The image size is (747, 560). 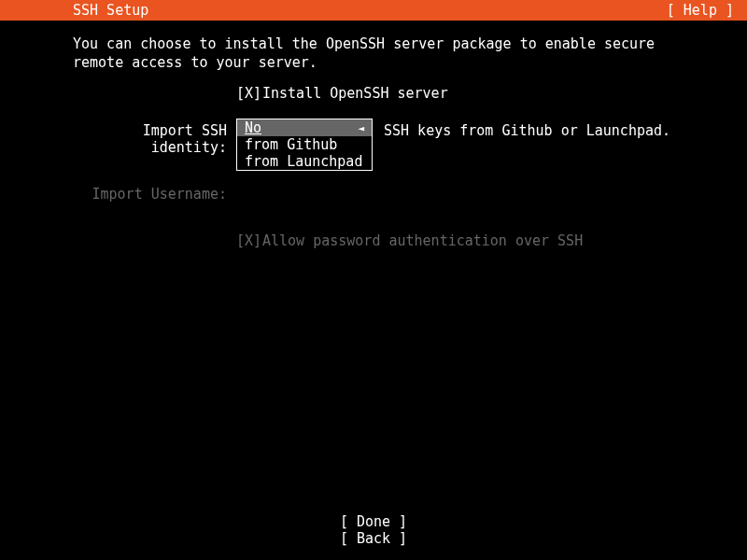 What do you see at coordinates (374, 530) in the screenshot?
I see `footer-buttons: [ Done ] [ Back ]` at bounding box center [374, 530].